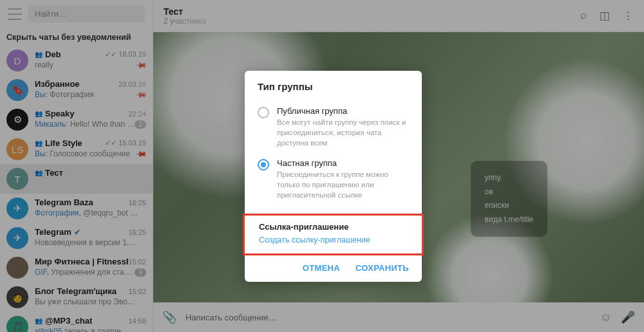 The image size is (644, 332). Describe the element at coordinates (343, 133) in the screenshot. I see `radio-desc: Все могут найти группу через поиск и при…` at that location.